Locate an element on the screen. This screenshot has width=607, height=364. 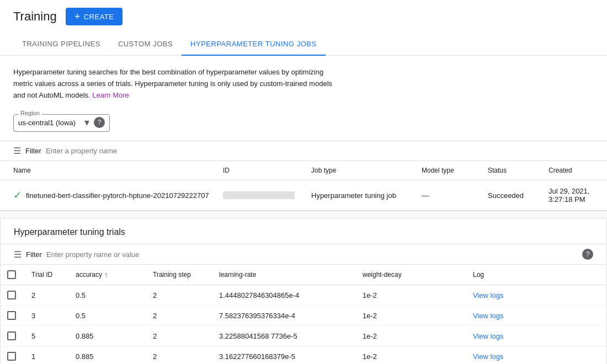
jobs-table: Name ID Job type Model type Status Creat… is located at coordinates (303, 186).